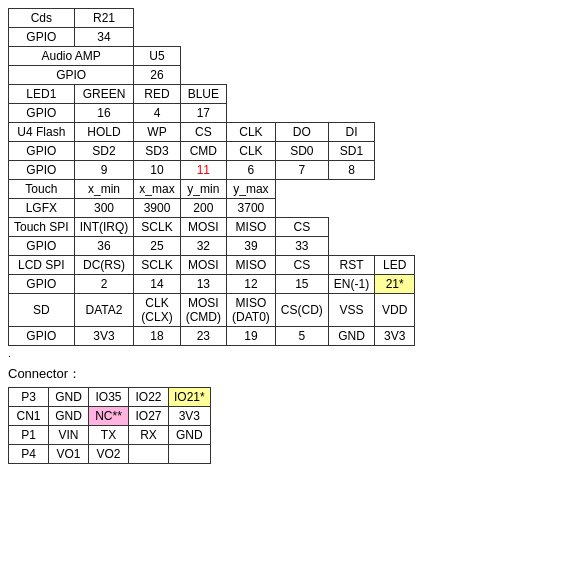 Image resolution: width=571 pixels, height=570 pixels. I want to click on table-row: GPIO 3V3 18 23 19 5 GND 3V3, so click(212, 336).